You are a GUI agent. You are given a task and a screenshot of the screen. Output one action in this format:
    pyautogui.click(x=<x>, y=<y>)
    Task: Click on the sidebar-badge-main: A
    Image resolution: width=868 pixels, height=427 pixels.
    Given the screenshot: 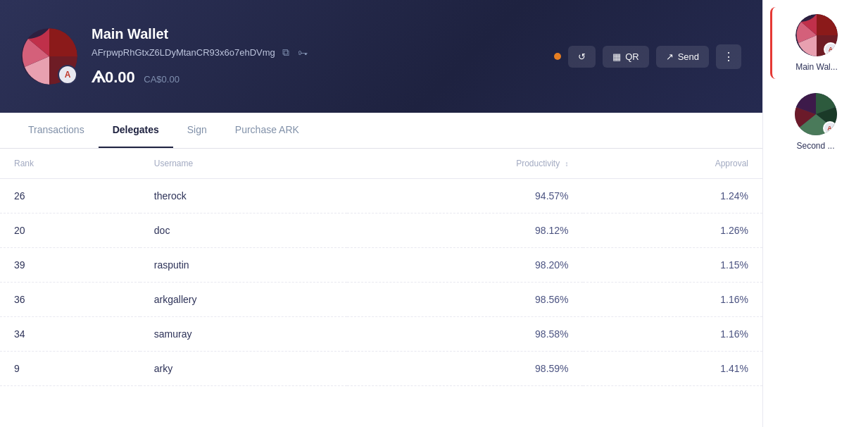 What is the action you would take?
    pyautogui.click(x=831, y=49)
    